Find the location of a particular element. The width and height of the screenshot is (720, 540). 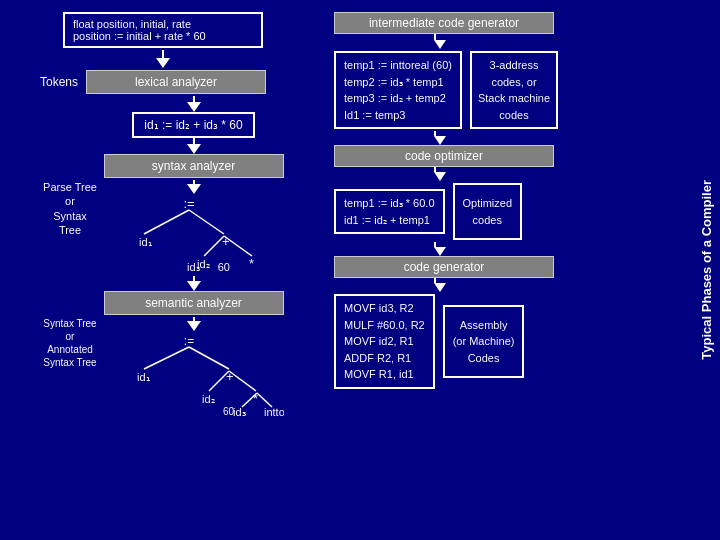

assembly-label-box: Assembly (or Machine) Codes is located at coordinates (484, 342).